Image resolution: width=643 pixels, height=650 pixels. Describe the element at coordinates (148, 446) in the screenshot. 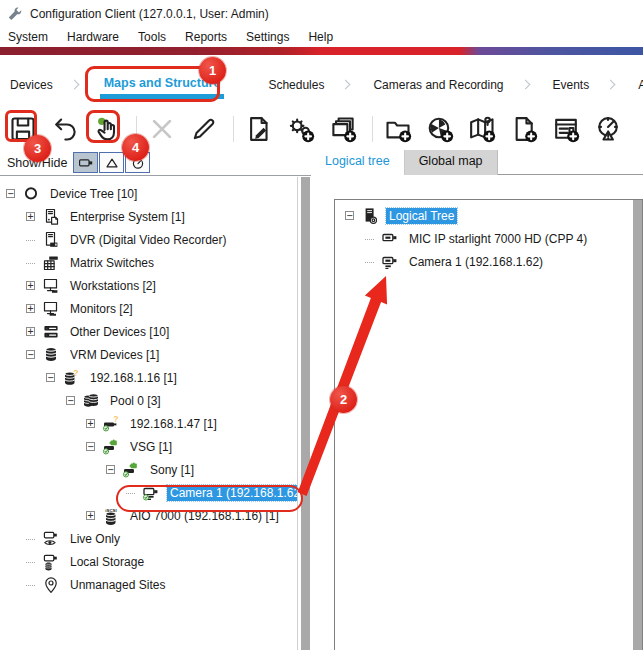

I see `tree-item: − VSG [1]` at that location.